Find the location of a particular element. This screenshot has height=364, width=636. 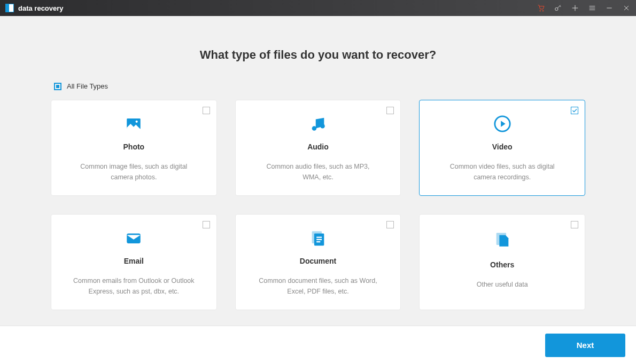

minimize-icon is located at coordinates (609, 8).